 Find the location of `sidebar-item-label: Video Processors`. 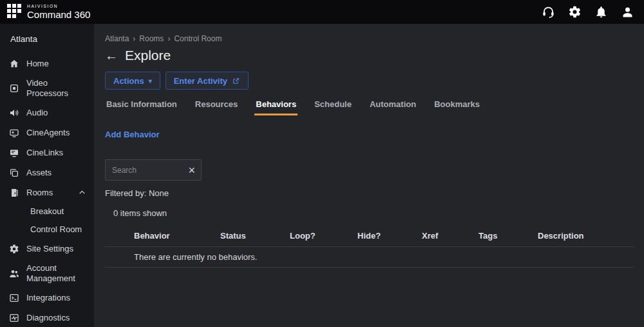

sidebar-item-label: Video Processors is located at coordinates (57, 88).